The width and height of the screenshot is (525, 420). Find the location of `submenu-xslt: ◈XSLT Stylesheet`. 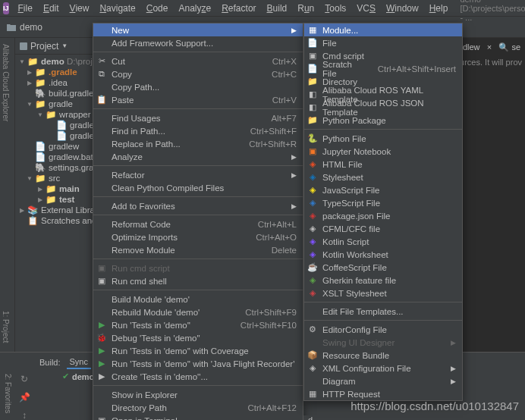

submenu-xslt: ◈XSLT Stylesheet is located at coordinates (383, 293).